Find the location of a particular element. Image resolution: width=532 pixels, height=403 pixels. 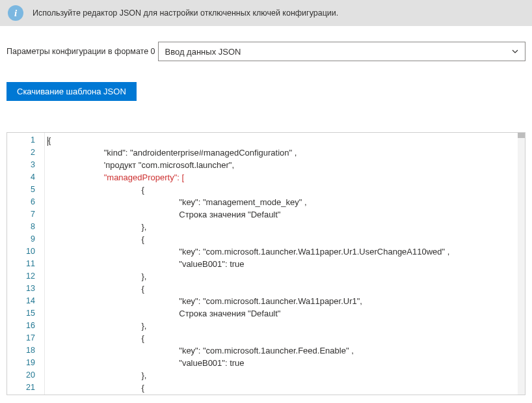

gutter-line-number: 2 is located at coordinates (26, 152).